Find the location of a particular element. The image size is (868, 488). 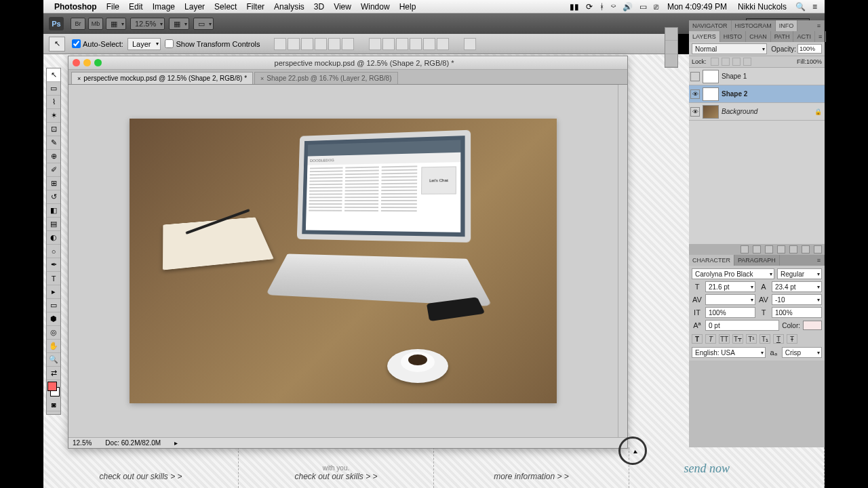

battery-icon: ▮▮ is located at coordinates (574, 7).